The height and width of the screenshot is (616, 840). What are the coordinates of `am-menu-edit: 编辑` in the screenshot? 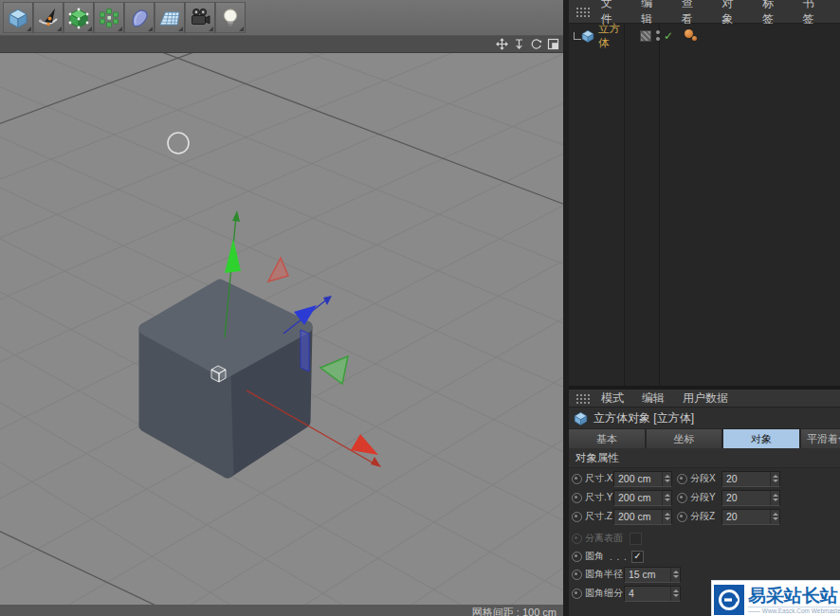 It's located at (653, 398).